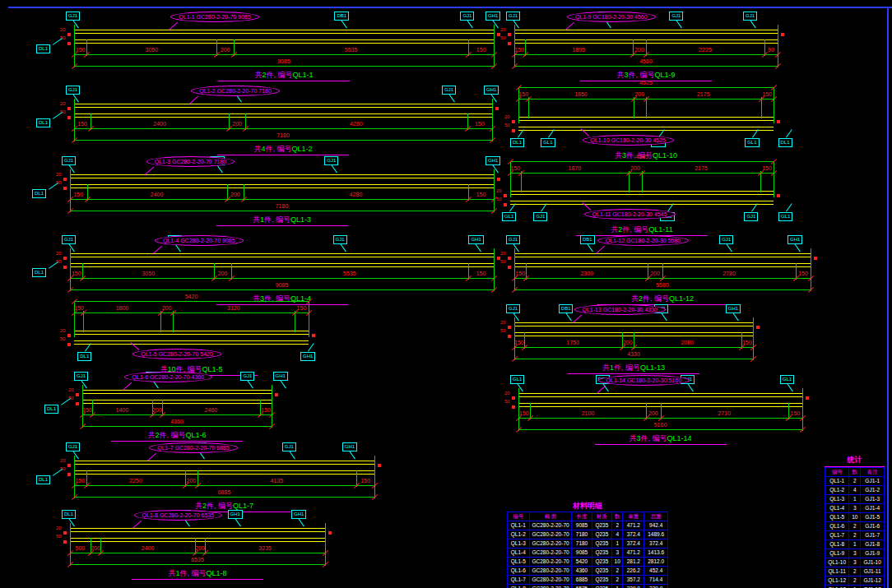 The width and height of the screenshot is (892, 588). Describe the element at coordinates (588, 544) in the screenshot. I see `material-table-row: QL1-3GC280-2-20-707180Q2351372.4372.4` at that location.